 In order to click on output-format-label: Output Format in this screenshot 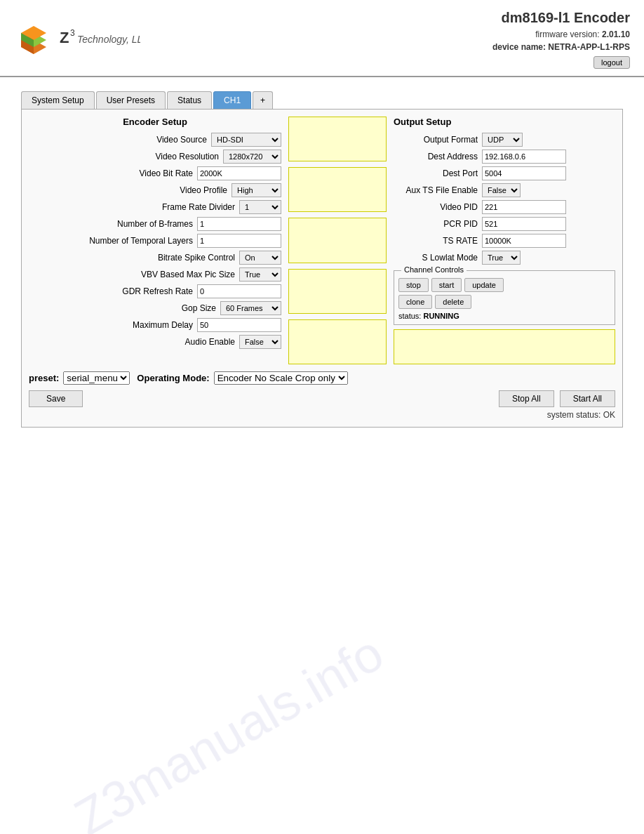, I will do `click(436, 140)`.